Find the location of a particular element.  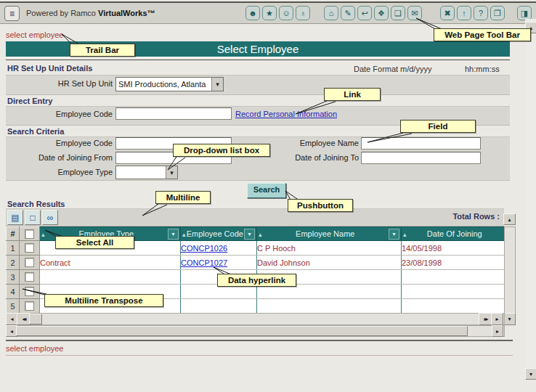

footer-trail-text: select employee is located at coordinates (35, 348).